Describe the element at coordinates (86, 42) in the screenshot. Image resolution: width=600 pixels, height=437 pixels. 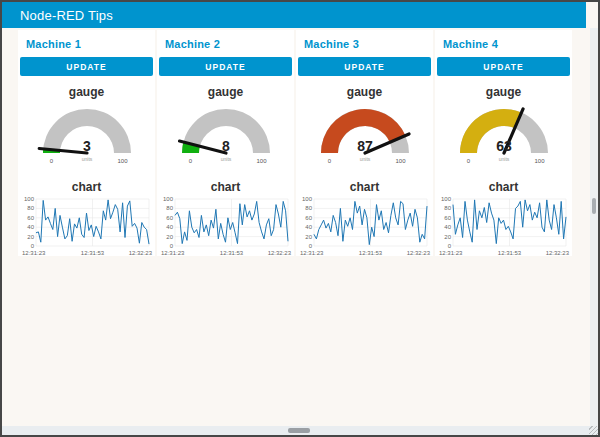
I see `machine-title: Machine 1` at that location.